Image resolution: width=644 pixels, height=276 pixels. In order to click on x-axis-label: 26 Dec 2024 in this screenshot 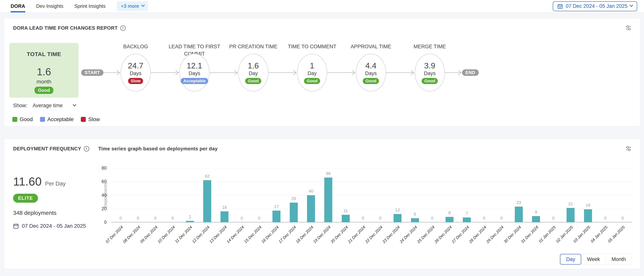, I will do `click(443, 234)`.